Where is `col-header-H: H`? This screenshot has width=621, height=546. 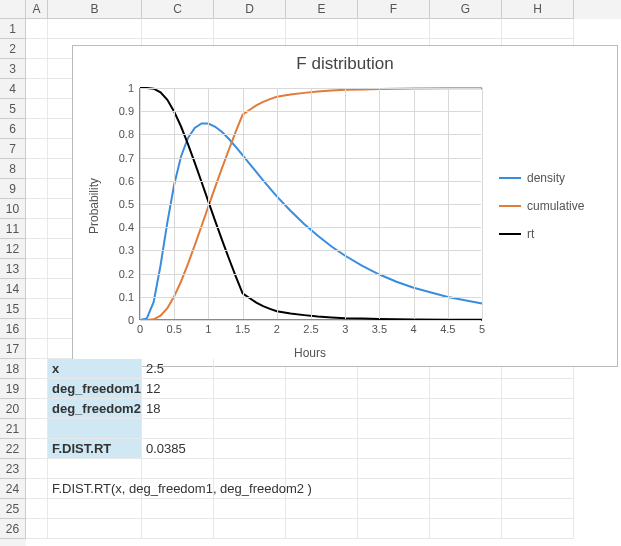 col-header-H: H is located at coordinates (538, 10).